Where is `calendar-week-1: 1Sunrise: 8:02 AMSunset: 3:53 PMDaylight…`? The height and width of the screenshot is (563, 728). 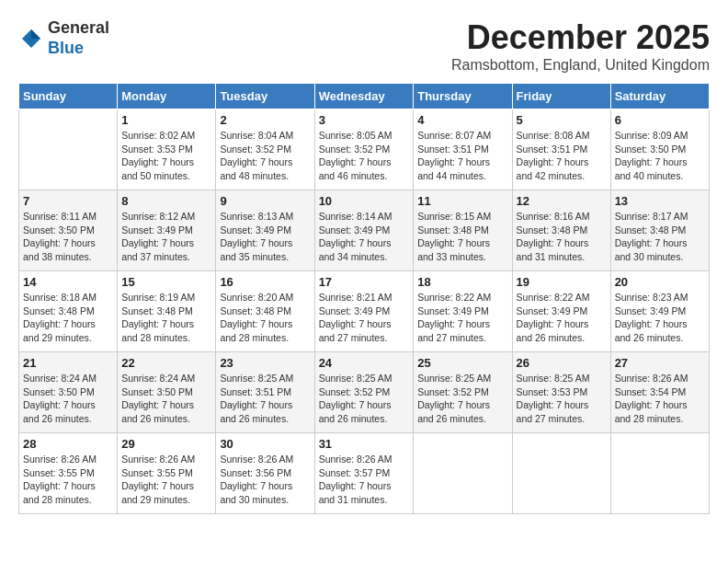 calendar-week-1: 1Sunrise: 8:02 AMSunset: 3:53 PMDaylight… is located at coordinates (364, 150).